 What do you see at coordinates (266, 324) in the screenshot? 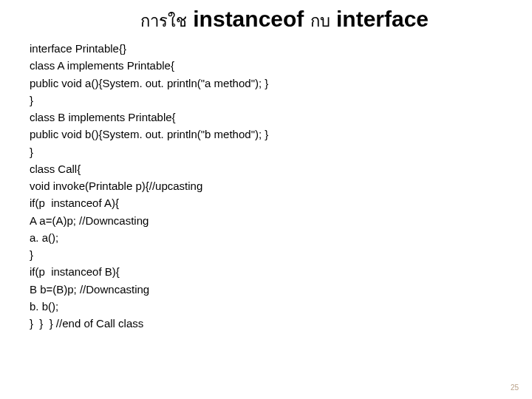
I see `code-line: } } } //end of Call class` at bounding box center [266, 324].